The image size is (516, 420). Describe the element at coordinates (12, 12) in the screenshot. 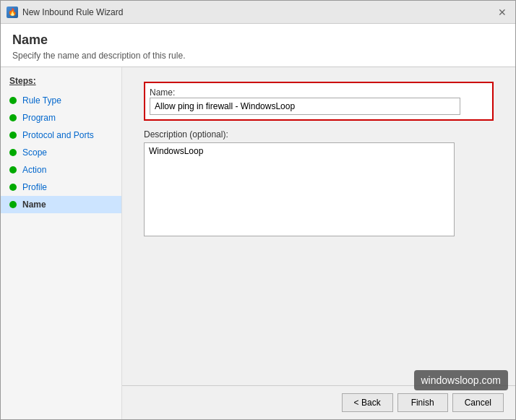

I see `window-icon: 🔥` at that location.